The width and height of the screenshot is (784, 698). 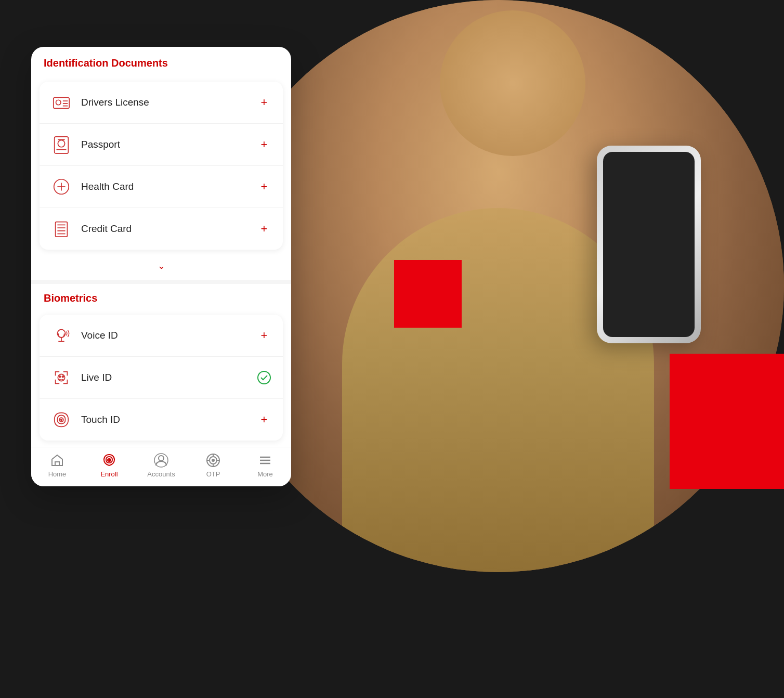 I want to click on passport-label: Passport, so click(x=168, y=145).